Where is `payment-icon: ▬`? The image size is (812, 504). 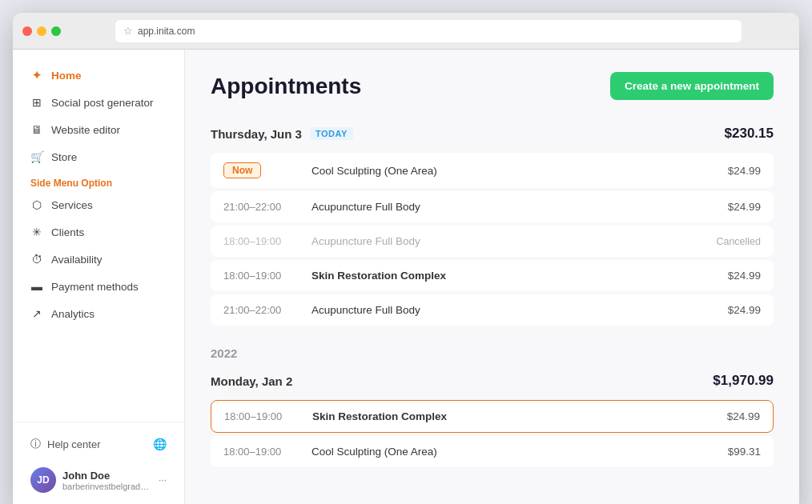 payment-icon: ▬ is located at coordinates (37, 286).